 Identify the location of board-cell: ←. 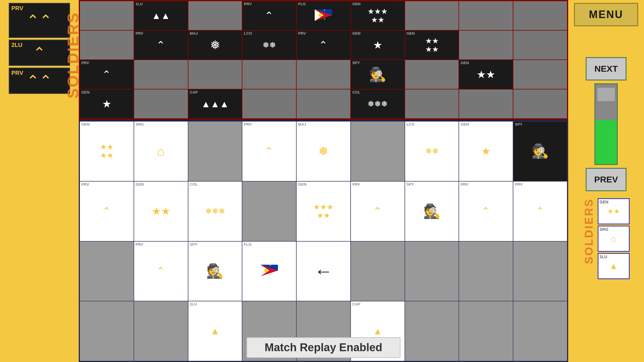
(323, 271).